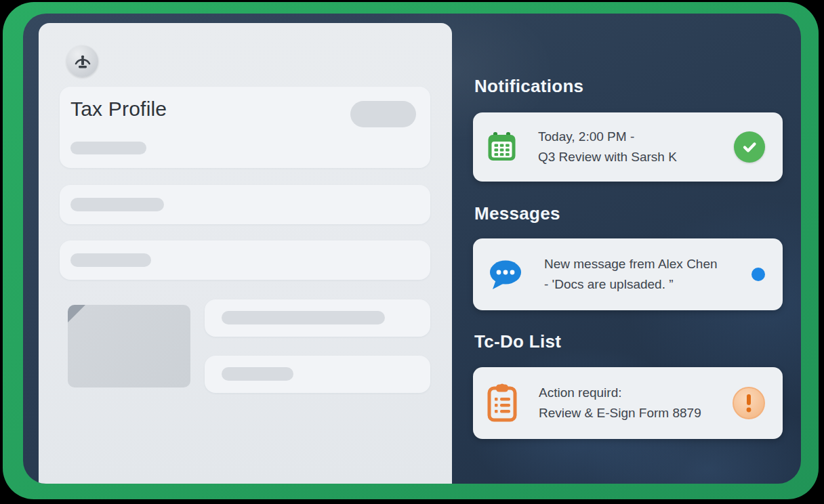 The image size is (824, 504). Describe the element at coordinates (502, 403) in the screenshot. I see `clipboard-icon` at that location.